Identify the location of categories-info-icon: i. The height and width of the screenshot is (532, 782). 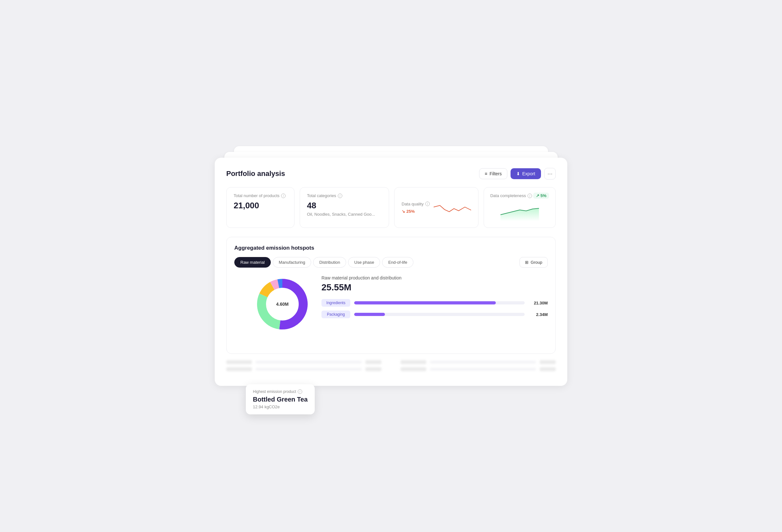
(340, 196).